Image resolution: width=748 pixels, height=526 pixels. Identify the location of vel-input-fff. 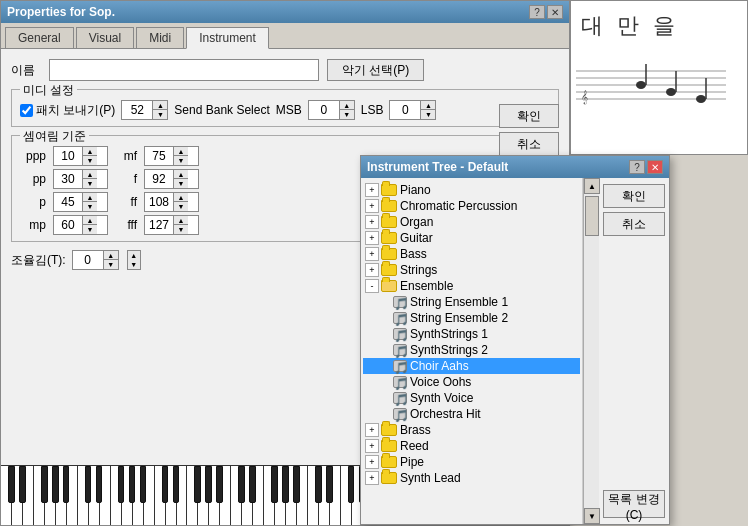
(159, 225).